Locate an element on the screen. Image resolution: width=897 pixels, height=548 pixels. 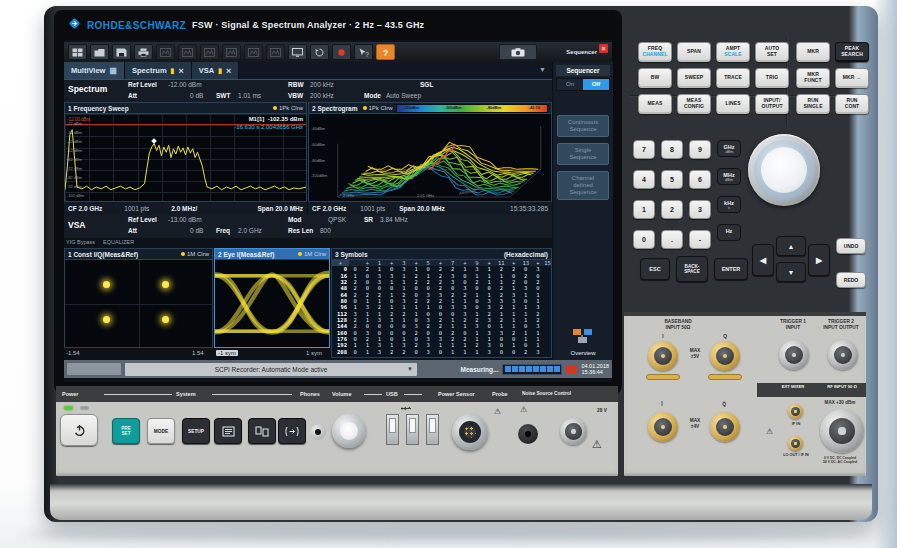
digit-key-5: 5 is located at coordinates (672, 180).